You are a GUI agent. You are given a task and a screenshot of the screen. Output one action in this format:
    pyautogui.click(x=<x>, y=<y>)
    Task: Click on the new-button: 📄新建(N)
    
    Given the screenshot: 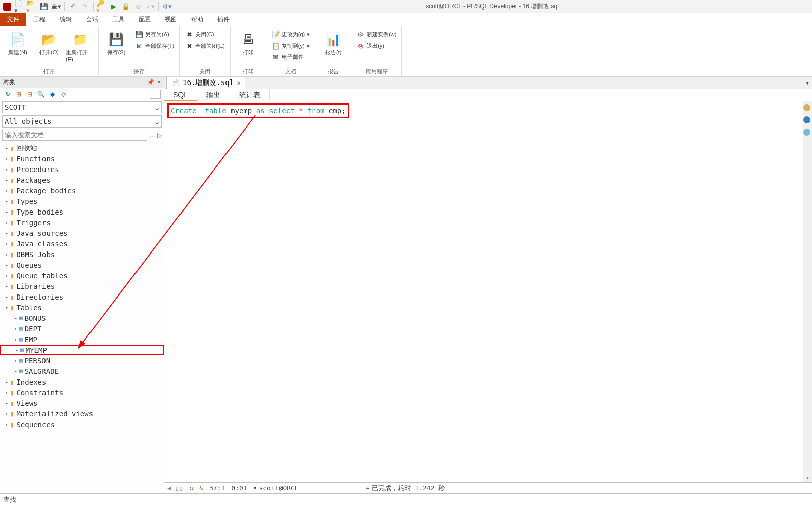 What is the action you would take?
    pyautogui.click(x=18, y=43)
    